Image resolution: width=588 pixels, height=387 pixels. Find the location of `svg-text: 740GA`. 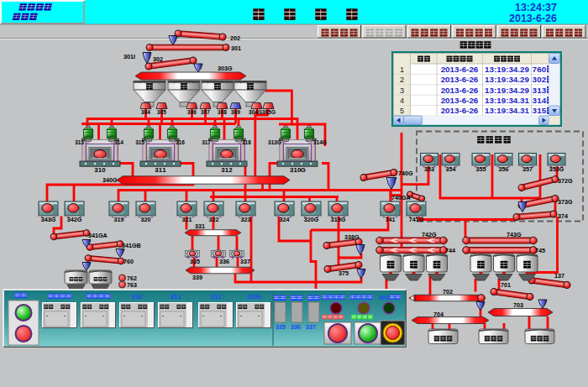

svg-text: 740GA is located at coordinates (402, 198).